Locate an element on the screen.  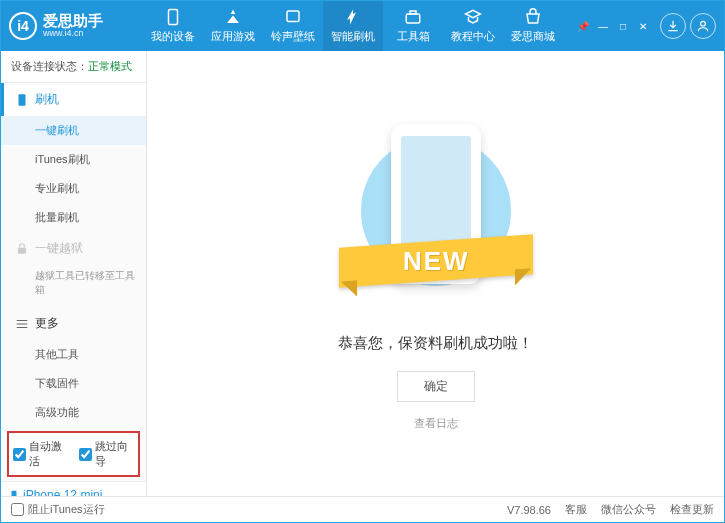
checkbox-highlight-row: 自动激活 跳过向导 is located at coordinates (74, 454).